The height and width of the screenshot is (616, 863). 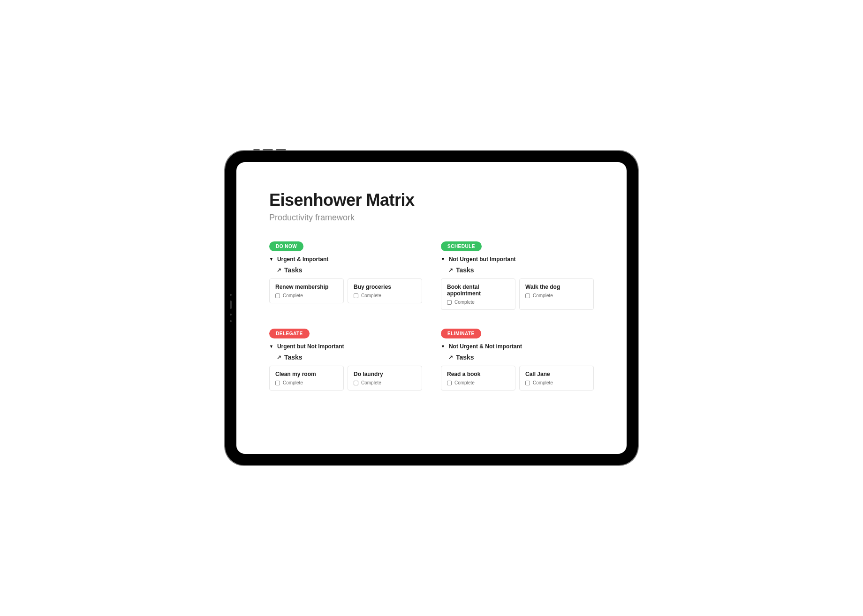 I want to click on tablet-top-buttons, so click(x=270, y=150).